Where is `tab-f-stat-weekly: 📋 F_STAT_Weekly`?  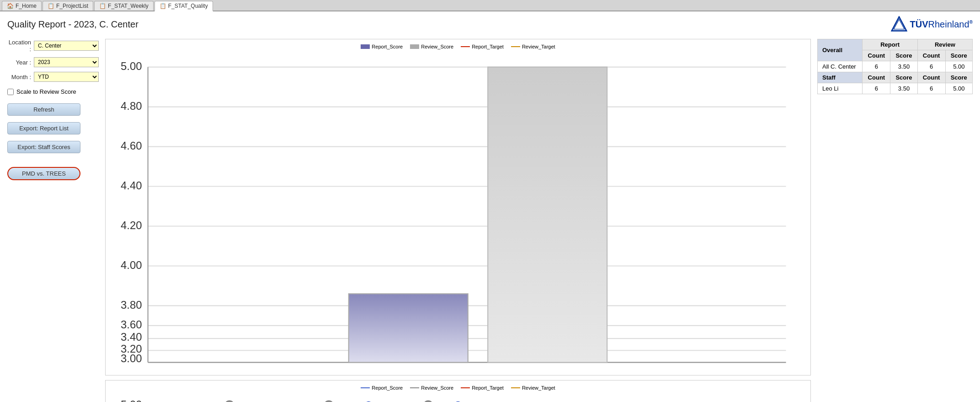
tab-f-stat-weekly: 📋 F_STAT_Weekly is located at coordinates (124, 5).